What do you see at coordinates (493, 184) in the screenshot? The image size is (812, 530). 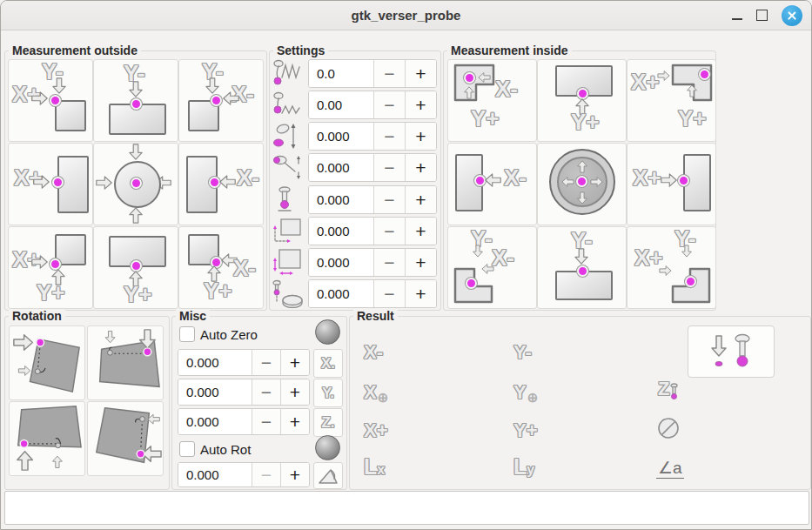 I see `probe-inside-edge-left-button: X-` at bounding box center [493, 184].